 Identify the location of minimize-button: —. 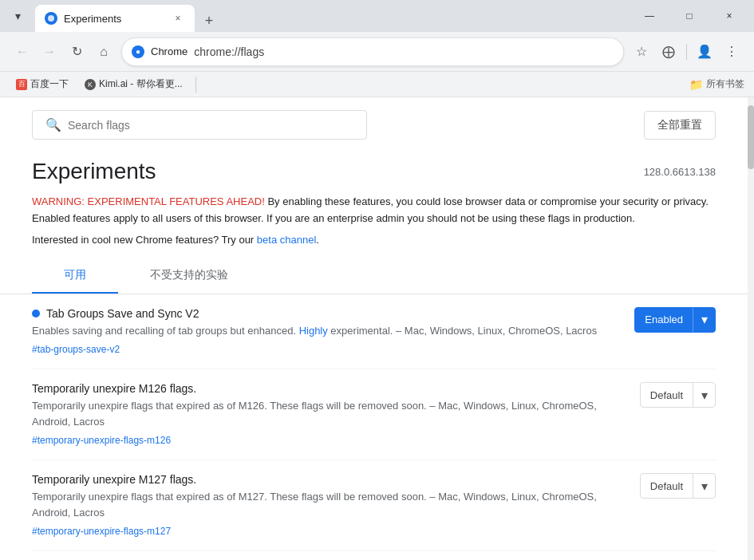
(649, 16).